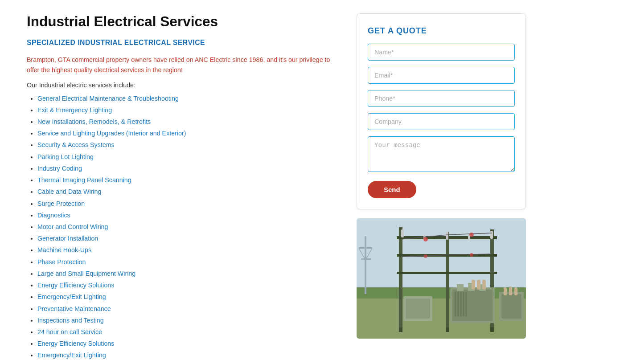  I want to click on list-item: Large and Small Equipment Wiring, so click(188, 274).